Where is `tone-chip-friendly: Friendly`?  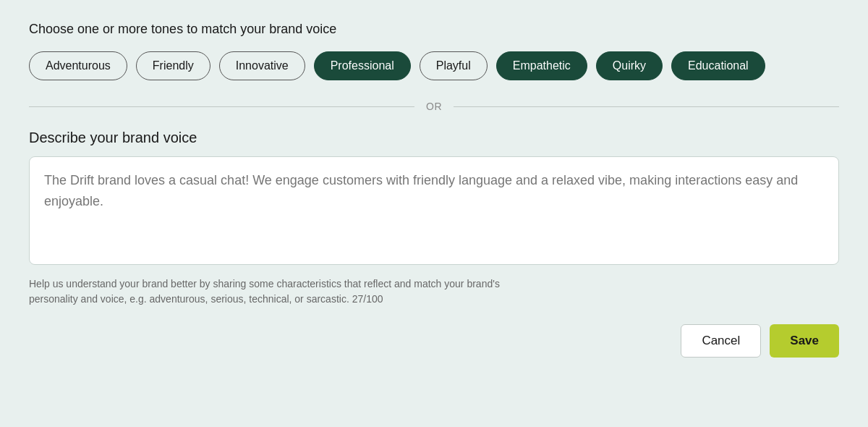
tone-chip-friendly: Friendly is located at coordinates (174, 66).